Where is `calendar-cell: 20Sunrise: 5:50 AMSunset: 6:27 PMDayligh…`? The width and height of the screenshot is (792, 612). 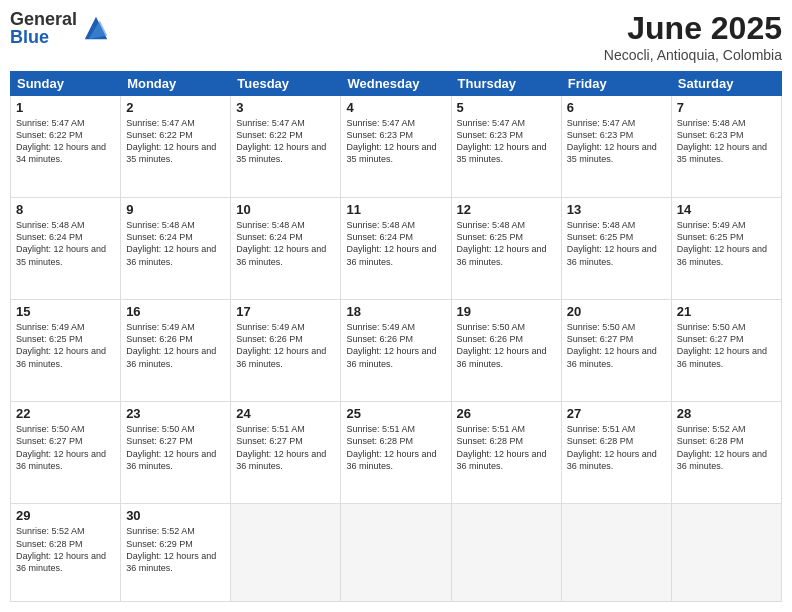 calendar-cell: 20Sunrise: 5:50 AMSunset: 6:27 PMDayligh… is located at coordinates (616, 351).